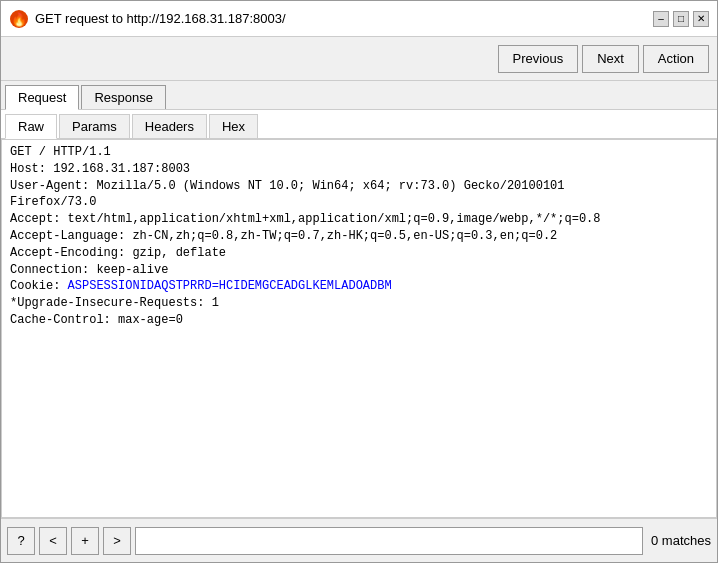 The image size is (718, 563). Describe the element at coordinates (359, 96) in the screenshot. I see `outer-tabs: Request Response` at that location.